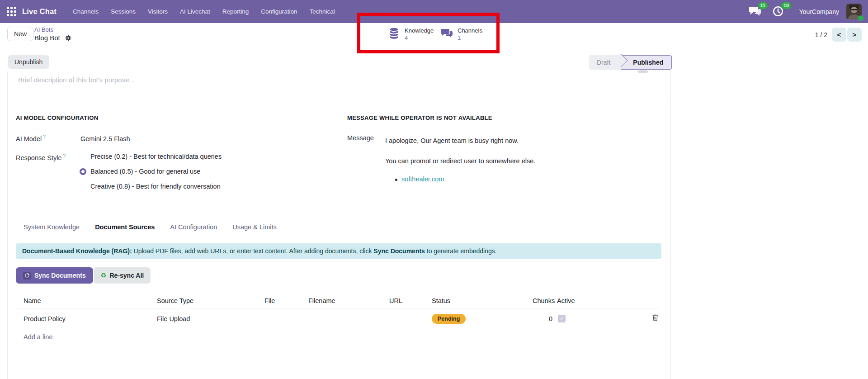 The height and width of the screenshot is (379, 868). Describe the element at coordinates (630, 62) in the screenshot. I see `statusbar: Draft Published` at that location.